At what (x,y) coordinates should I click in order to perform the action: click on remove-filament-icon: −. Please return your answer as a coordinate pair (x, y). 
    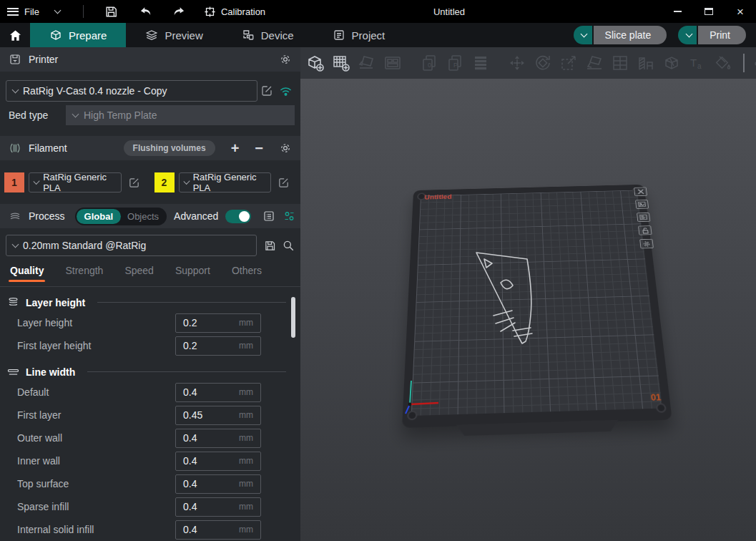
    Looking at the image, I should click on (259, 148).